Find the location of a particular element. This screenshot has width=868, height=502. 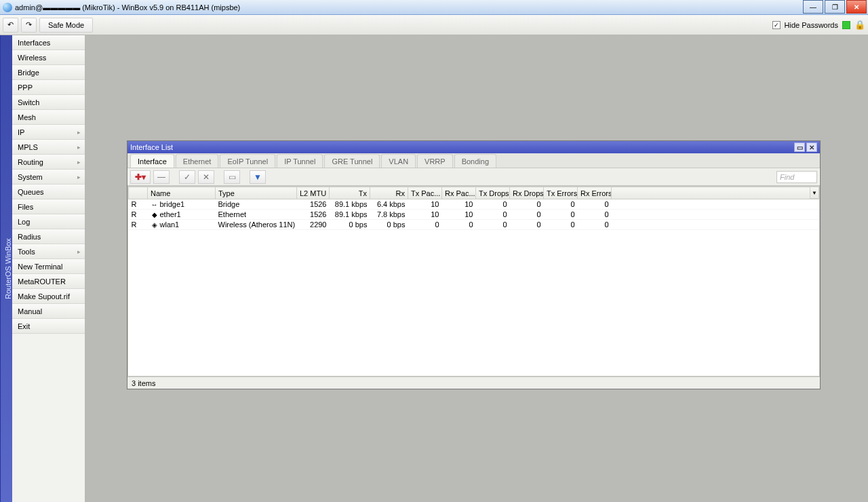

column-header: Rx is located at coordinates (389, 193).